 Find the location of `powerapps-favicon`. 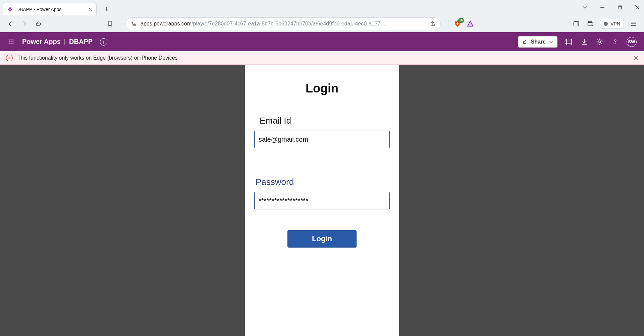

powerapps-favicon is located at coordinates (10, 9).